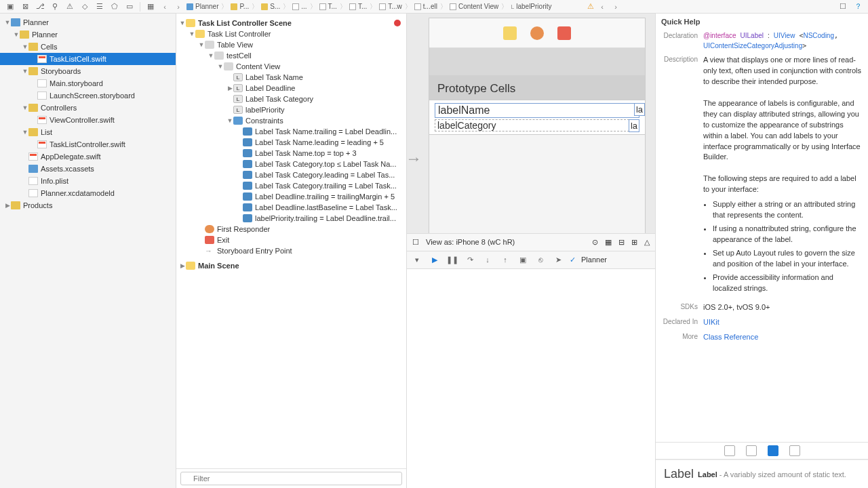 The height and width of the screenshot is (488, 868). What do you see at coordinates (271, 7) in the screenshot?
I see `bc-item: S...` at bounding box center [271, 7].